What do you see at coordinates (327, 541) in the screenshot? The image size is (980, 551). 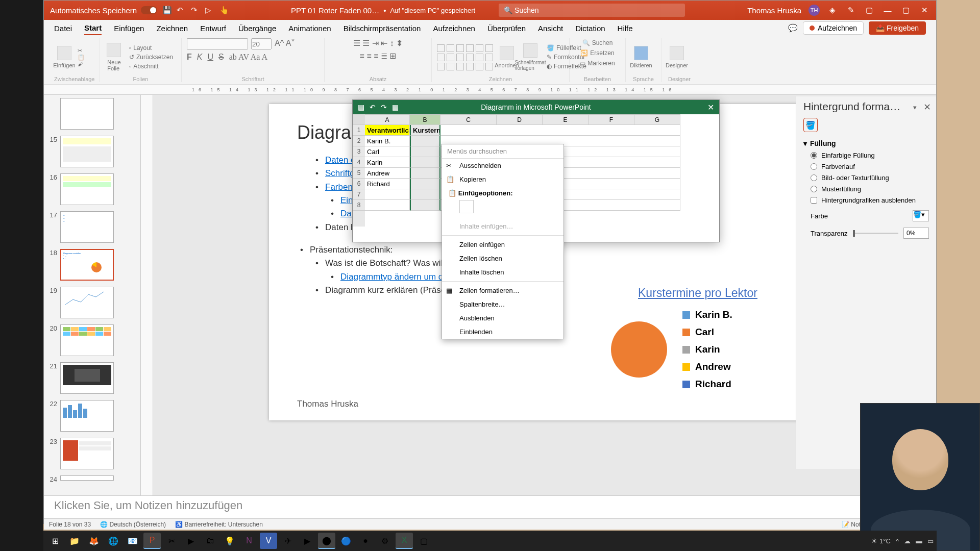 I see `tb-obs: ⬤` at bounding box center [327, 541].